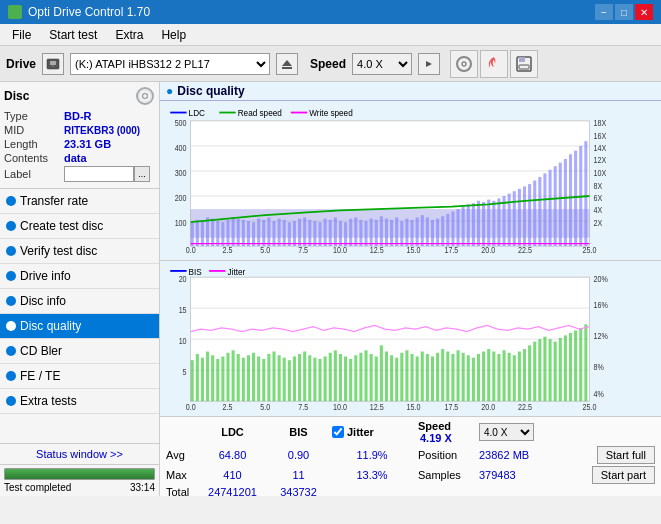 This screenshot has width=661, height=524. What do you see at coordinates (185, 372) in the screenshot?
I see `svg-text: 5` at bounding box center [185, 372].